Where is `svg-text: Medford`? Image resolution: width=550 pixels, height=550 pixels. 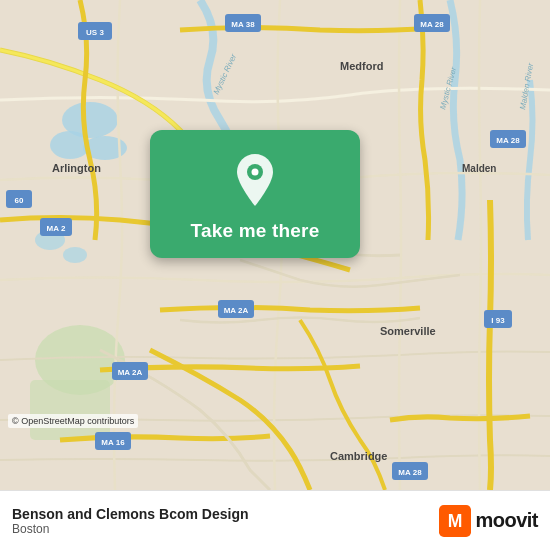 svg-text: Medford is located at coordinates (362, 66).